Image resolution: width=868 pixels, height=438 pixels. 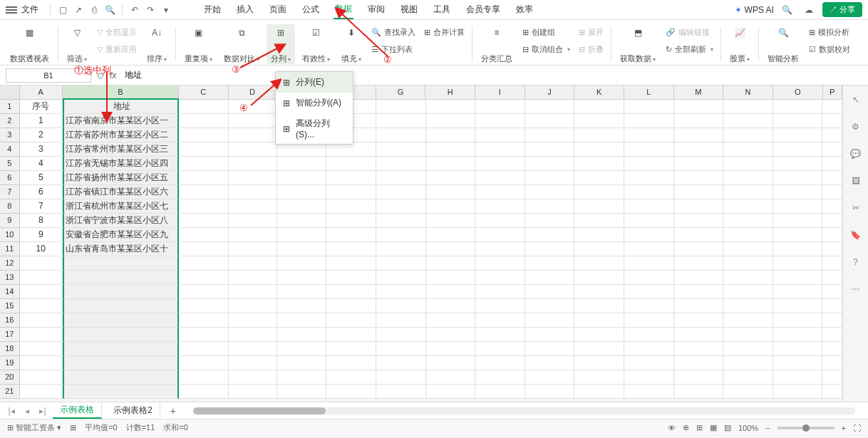 What do you see at coordinates (316, 44) in the screenshot?
I see `validity-group: ☑ 有效性▾` at bounding box center [316, 44].